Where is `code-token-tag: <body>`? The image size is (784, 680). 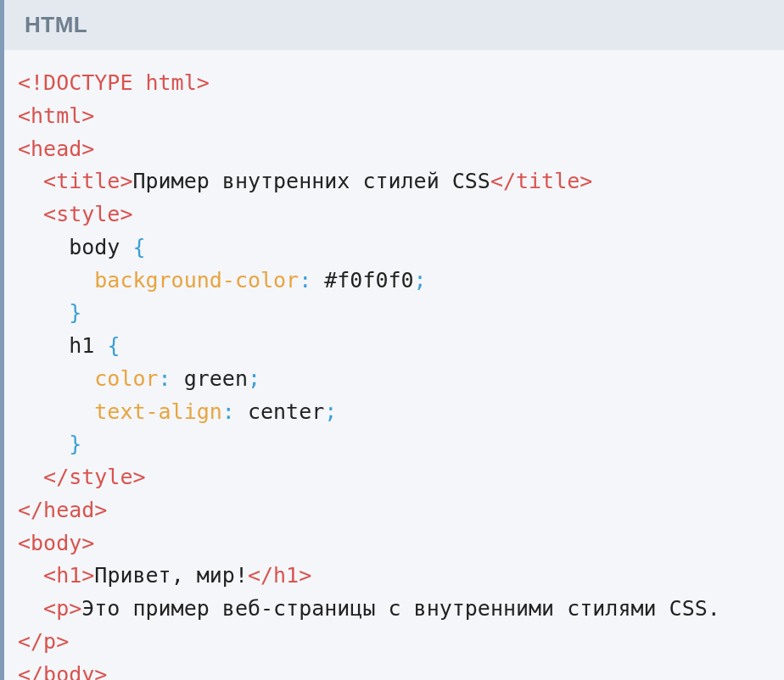 code-token-tag: <body> is located at coordinates (56, 543).